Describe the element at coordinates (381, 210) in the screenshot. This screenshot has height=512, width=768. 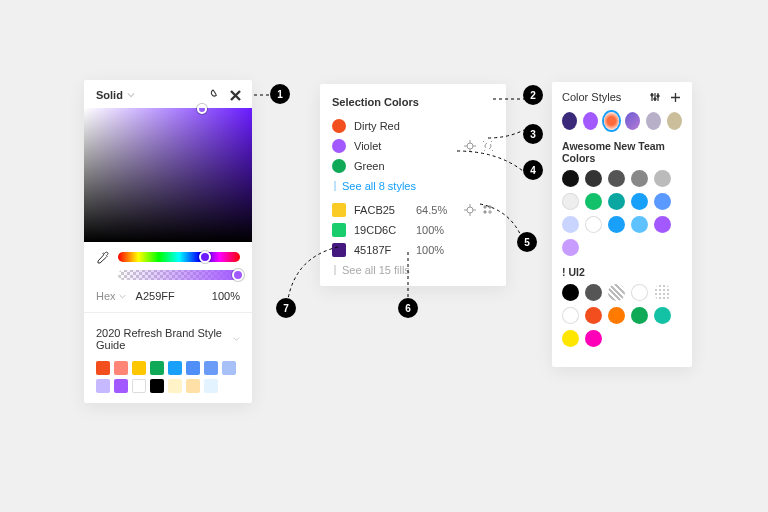
I see `hex-value: FACB25` at that location.